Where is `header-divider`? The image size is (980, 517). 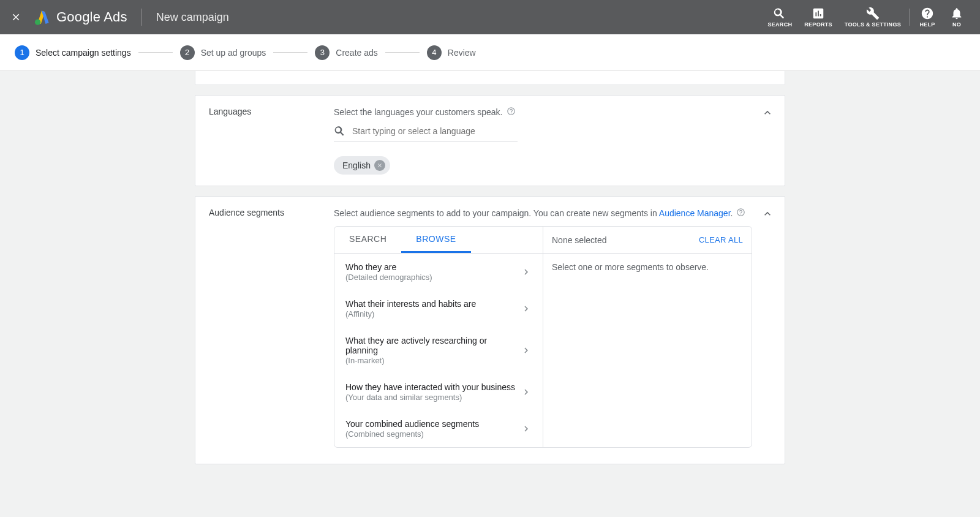 header-divider is located at coordinates (141, 17).